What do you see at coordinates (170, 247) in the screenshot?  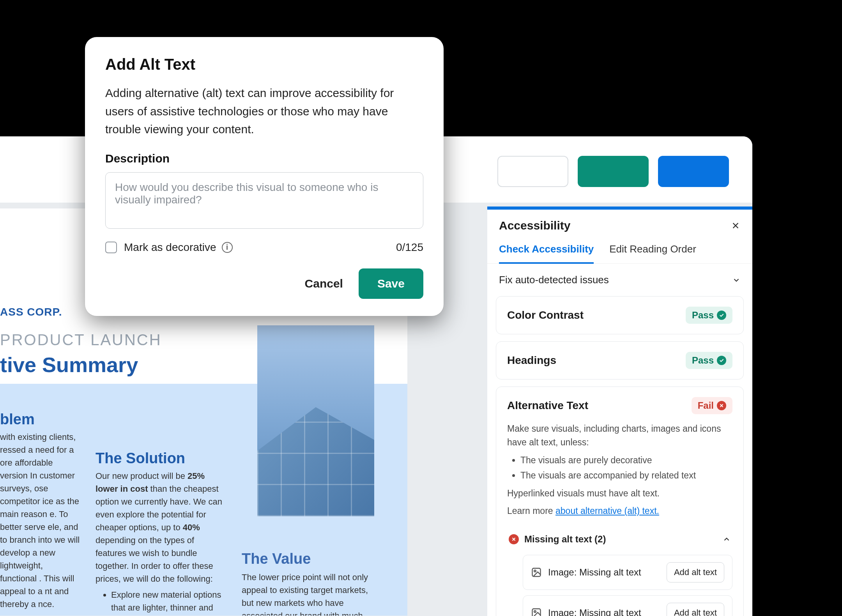 I see `mark-decorative-label: Mark as decorative` at bounding box center [170, 247].